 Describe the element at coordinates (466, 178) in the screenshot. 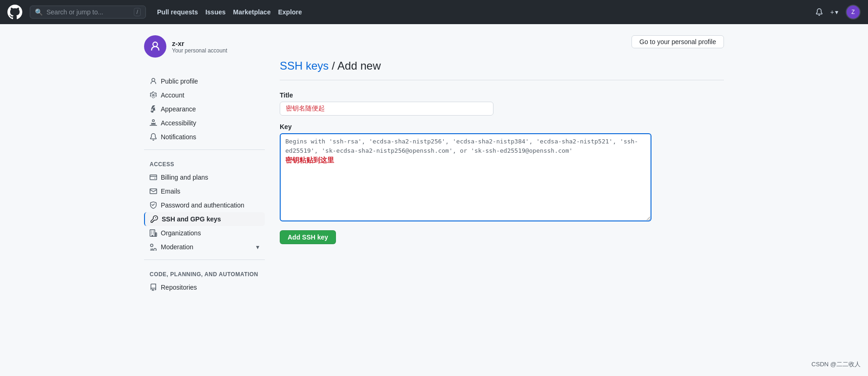

I see `key-textarea-wrapper: Begins with 'ssh-rsa', 'ecdsa-sha2-nistp…` at that location.